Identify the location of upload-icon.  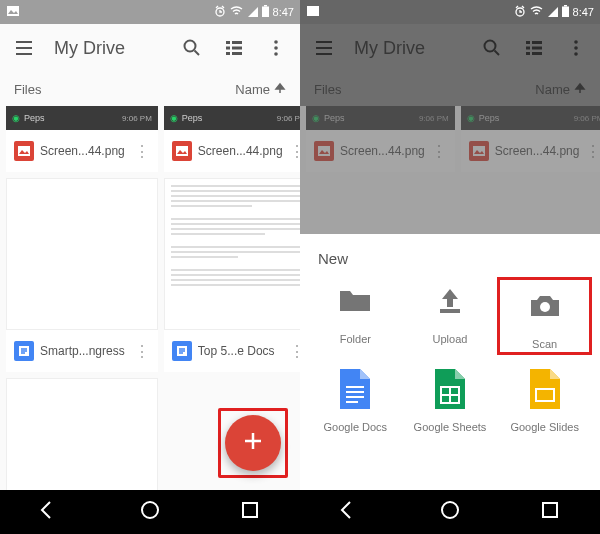
(450, 301).